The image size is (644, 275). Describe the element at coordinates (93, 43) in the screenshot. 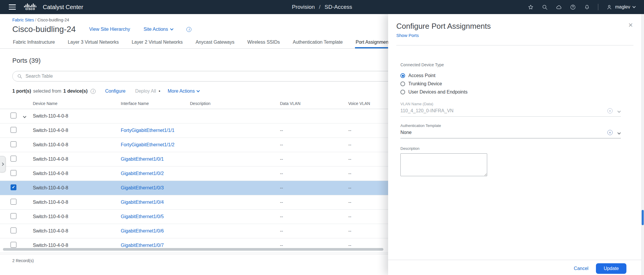

I see `tab-layer3-virtual-networks: Layer 3 Virtual Networks` at that location.